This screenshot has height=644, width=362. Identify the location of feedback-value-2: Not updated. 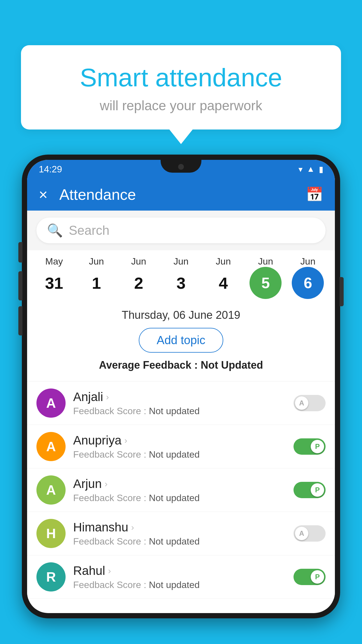
(174, 498).